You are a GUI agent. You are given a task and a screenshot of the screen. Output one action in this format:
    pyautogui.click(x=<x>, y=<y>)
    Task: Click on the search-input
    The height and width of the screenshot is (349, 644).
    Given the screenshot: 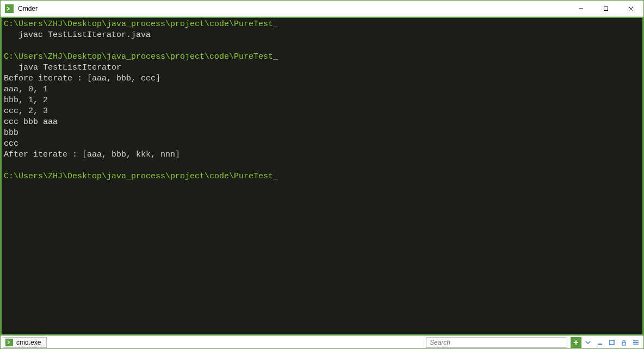 What is the action you would take?
    pyautogui.click(x=497, y=342)
    